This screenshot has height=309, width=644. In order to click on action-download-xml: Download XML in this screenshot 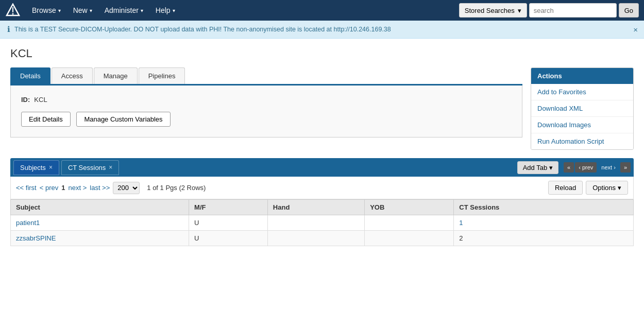, I will do `click(582, 109)`.